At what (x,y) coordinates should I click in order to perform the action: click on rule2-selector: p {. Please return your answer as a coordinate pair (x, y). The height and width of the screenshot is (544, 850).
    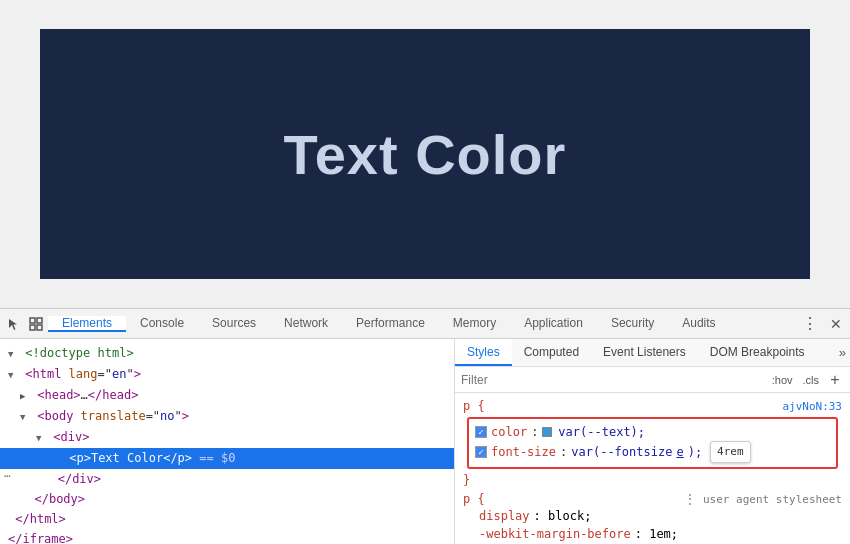
    Looking at the image, I should click on (474, 499).